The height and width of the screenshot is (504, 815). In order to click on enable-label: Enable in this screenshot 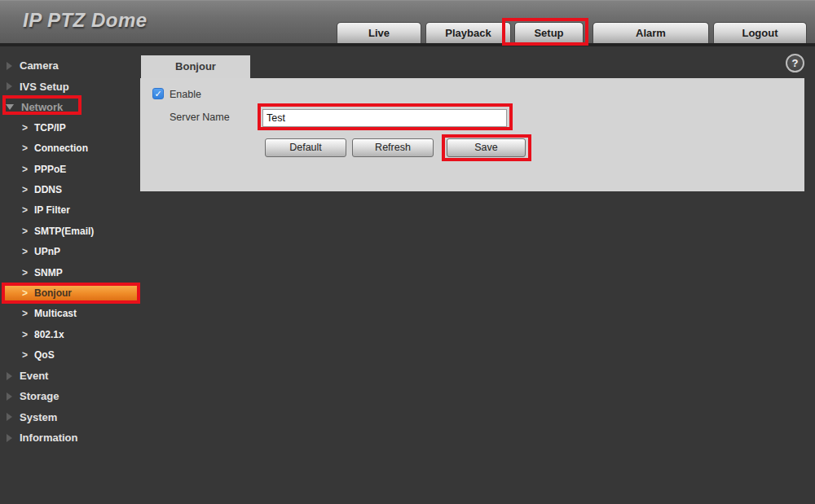, I will do `click(186, 94)`.